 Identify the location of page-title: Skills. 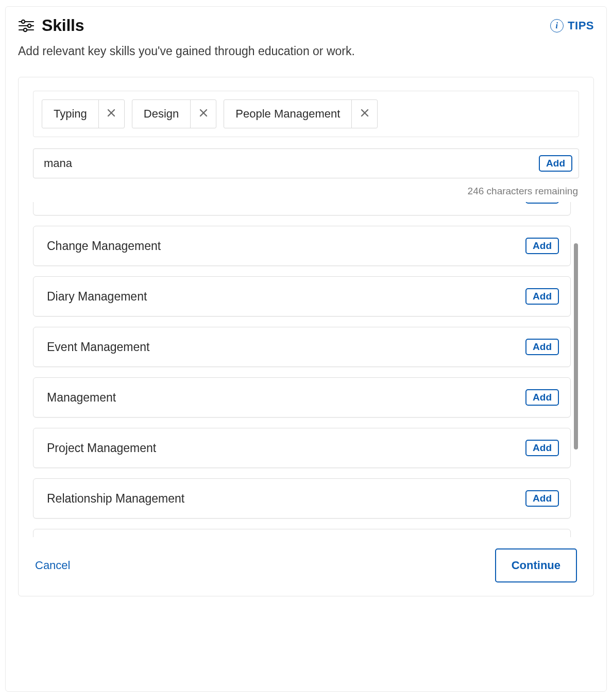
(63, 26).